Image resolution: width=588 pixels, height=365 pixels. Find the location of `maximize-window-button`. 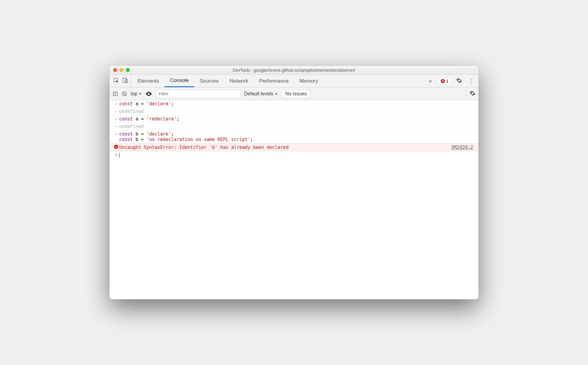

maximize-window-button is located at coordinates (128, 70).